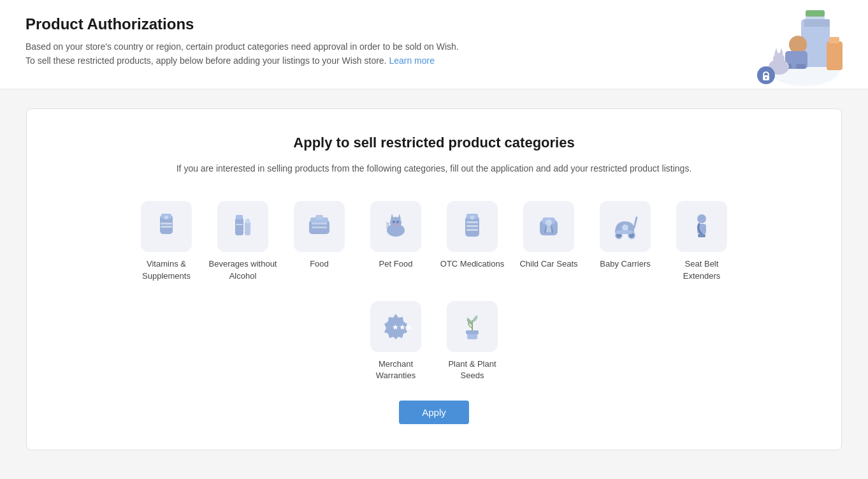 The height and width of the screenshot is (479, 868). Describe the element at coordinates (434, 168) in the screenshot. I see `card-subtitle: If you are interested in selling product…` at that location.